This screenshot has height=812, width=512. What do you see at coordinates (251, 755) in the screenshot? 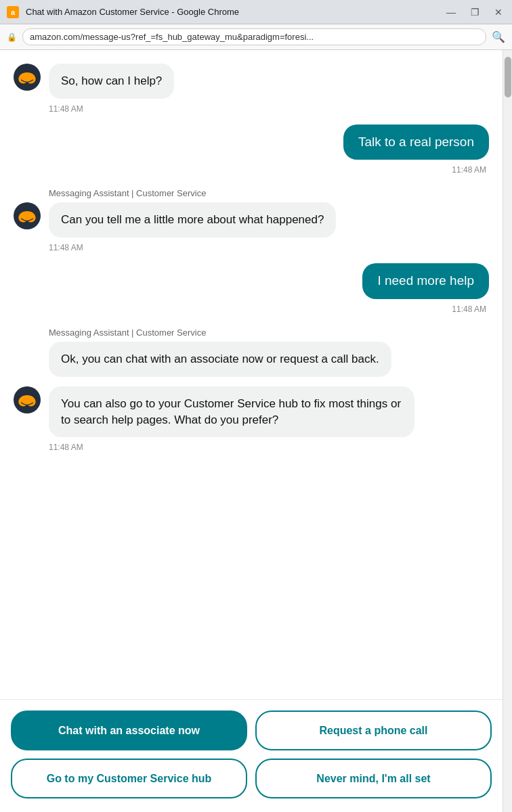
I see `quick-actions: Chat with an associate now Request a pho…` at bounding box center [251, 755].